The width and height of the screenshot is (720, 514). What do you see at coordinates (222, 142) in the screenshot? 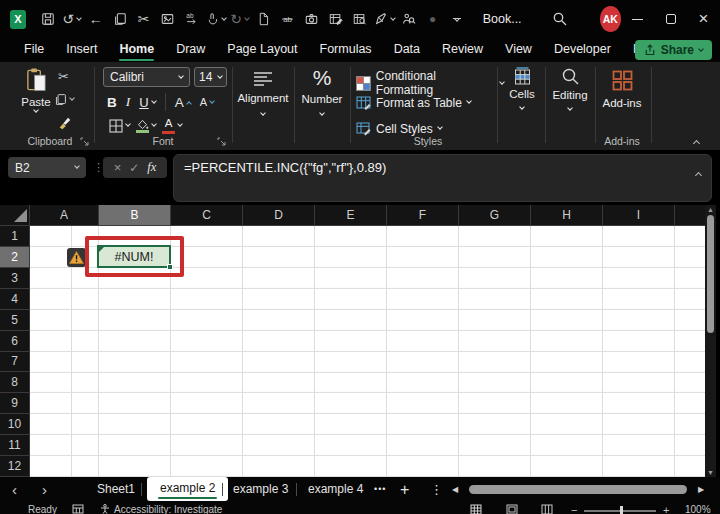
I see `font-dialog-launcher` at bounding box center [222, 142].